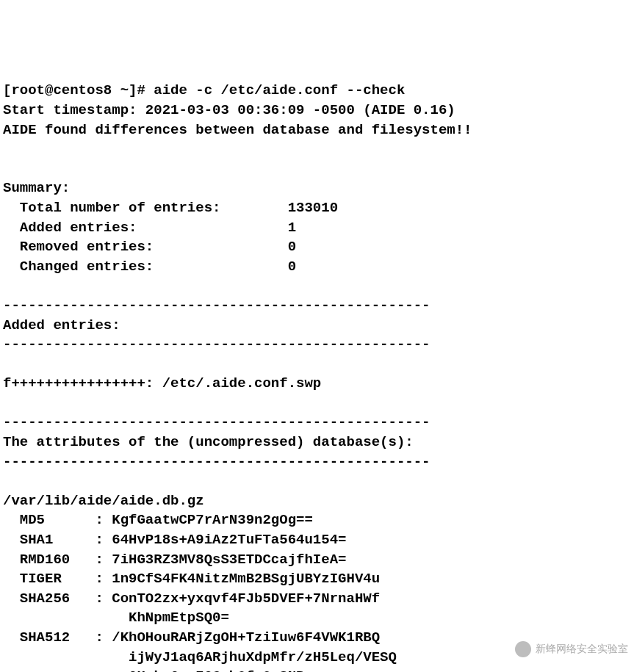  What do you see at coordinates (200, 592) in the screenshot?
I see `hashes-block: MD5 : KgfGaatwCP7rArN39n2gOg== SHA1 : 64…` at bounding box center [200, 592].